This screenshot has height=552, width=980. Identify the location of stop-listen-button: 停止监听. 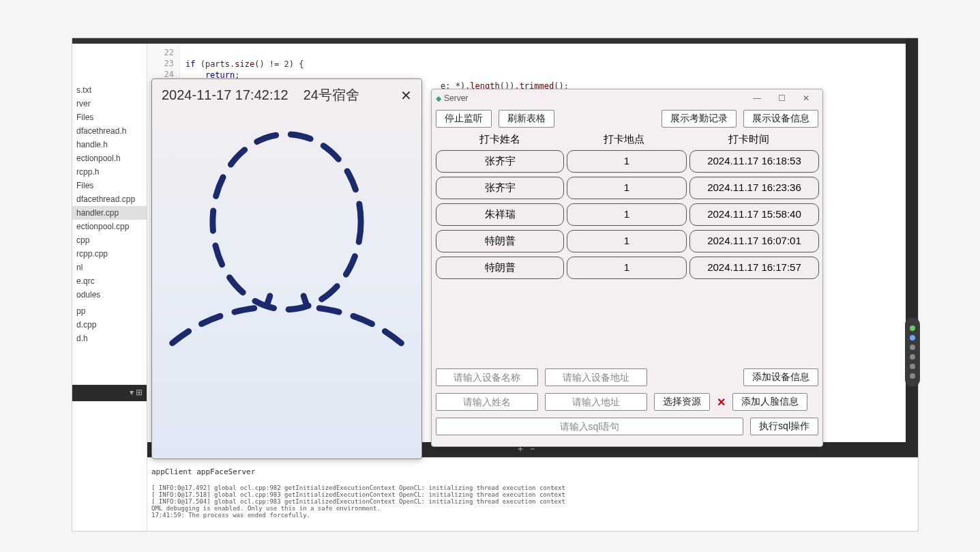
(464, 119).